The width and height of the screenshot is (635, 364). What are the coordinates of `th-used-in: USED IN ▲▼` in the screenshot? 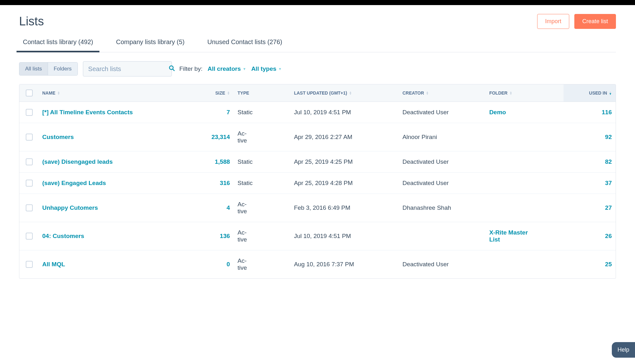 It's located at (590, 93).